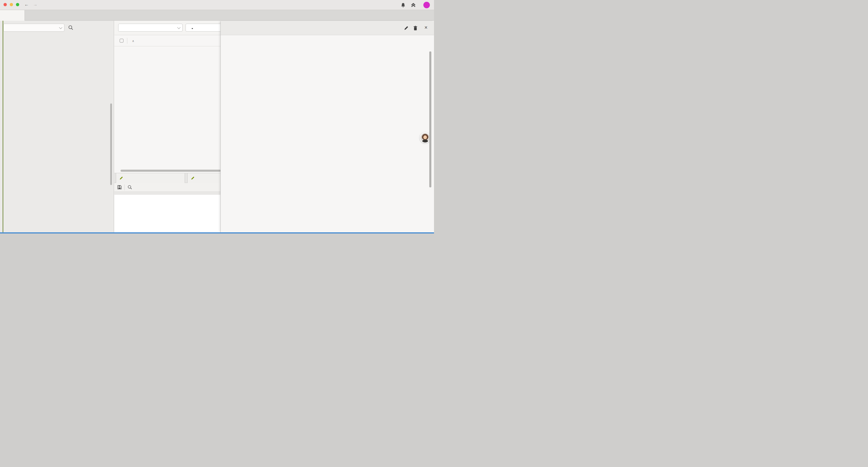 The height and width of the screenshot is (467, 868). I want to click on detail-body, so click(328, 134).